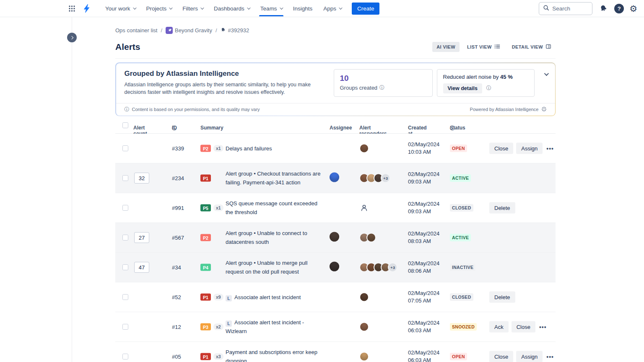  What do you see at coordinates (463, 88) in the screenshot?
I see `view-details-button: View details` at bounding box center [463, 88].